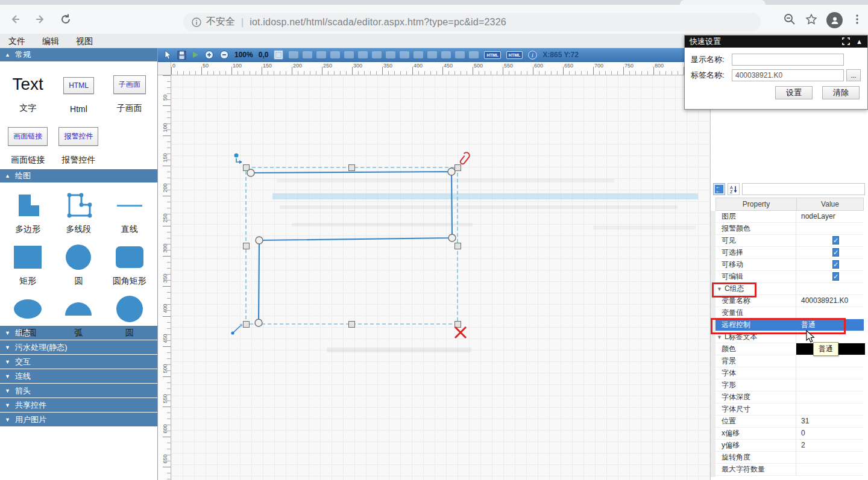 Image resolution: width=868 pixels, height=480 pixels. Describe the element at coordinates (78, 176) in the screenshot. I see `section-header-draw: ▲ 绘图` at that location.